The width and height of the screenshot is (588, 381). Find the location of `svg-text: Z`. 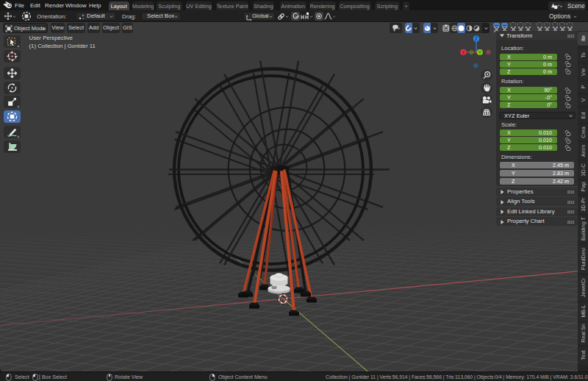

svg-text: Z is located at coordinates (476, 38).